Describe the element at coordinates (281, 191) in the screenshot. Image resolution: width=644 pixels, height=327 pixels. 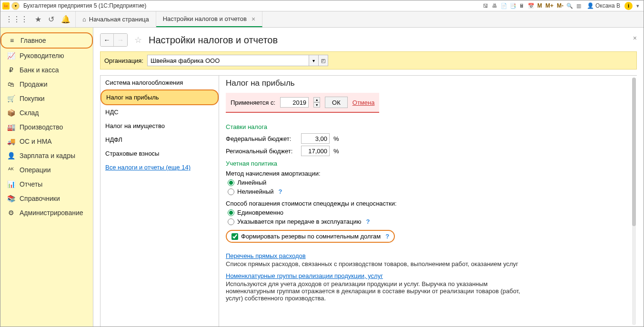
I see `help-icon: ?` at that location.